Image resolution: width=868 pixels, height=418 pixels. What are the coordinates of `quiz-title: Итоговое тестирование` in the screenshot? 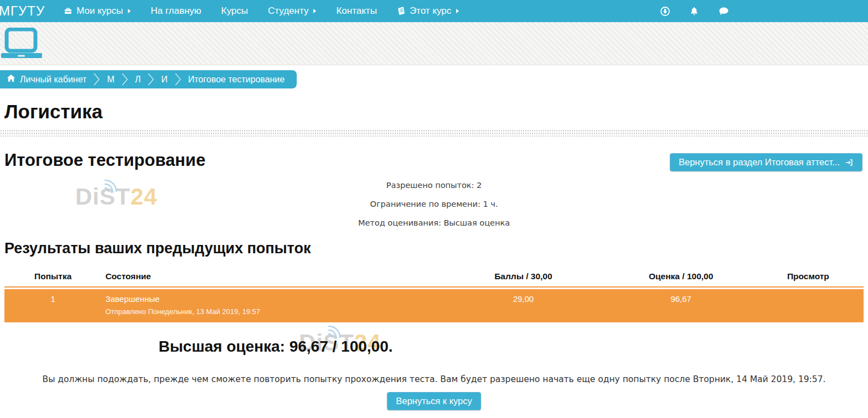 It's located at (105, 160).